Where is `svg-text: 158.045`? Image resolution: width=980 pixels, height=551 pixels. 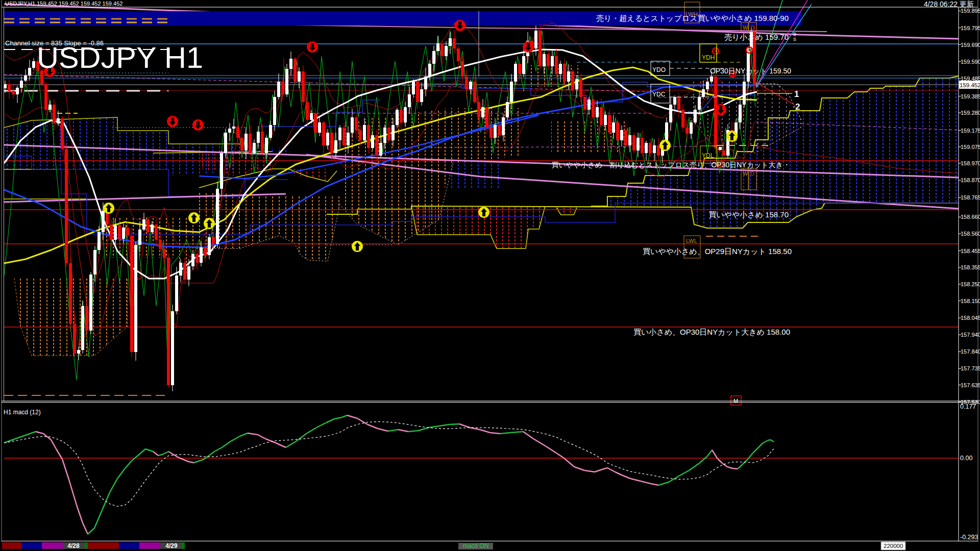 svg-text: 158.045 is located at coordinates (970, 318).